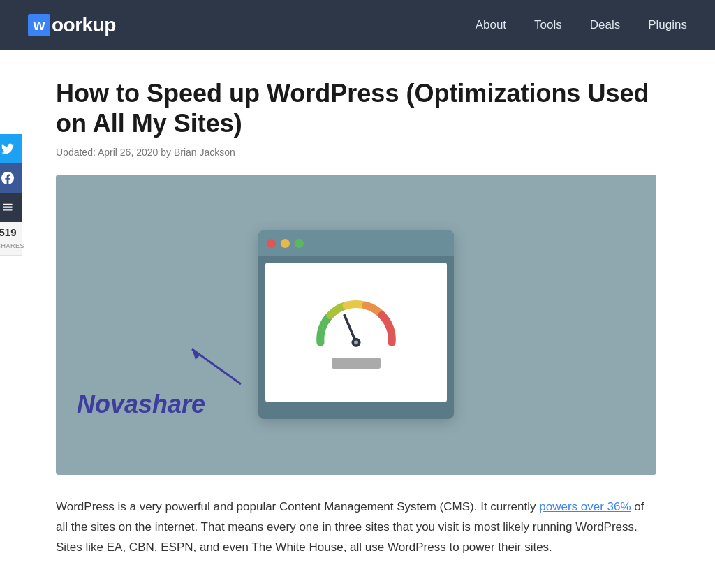  Describe the element at coordinates (358, 25) in the screenshot. I see `site-header: w oorkup About Tools Deals Plugins` at that location.